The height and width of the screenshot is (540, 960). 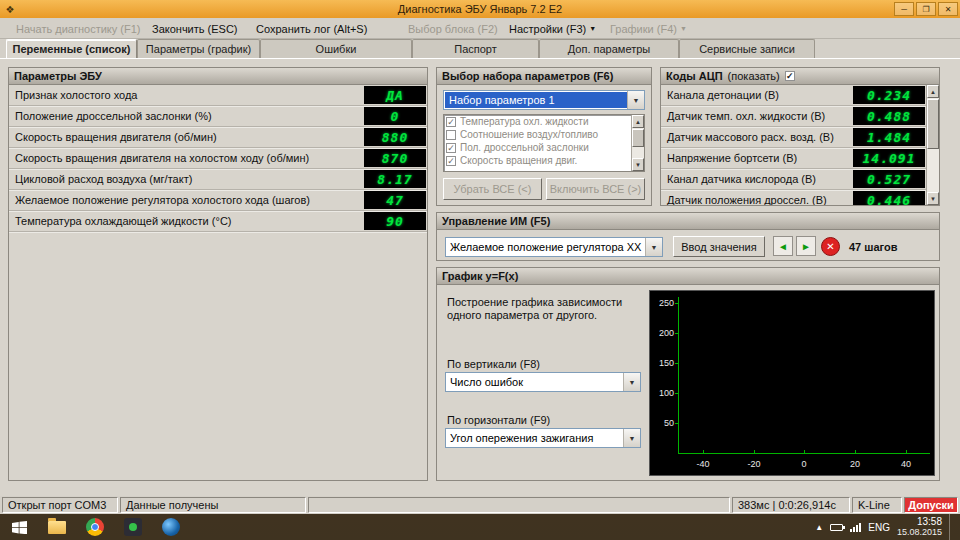 What do you see at coordinates (806, 246) in the screenshot?
I see `step-right-icon: ►` at bounding box center [806, 246].